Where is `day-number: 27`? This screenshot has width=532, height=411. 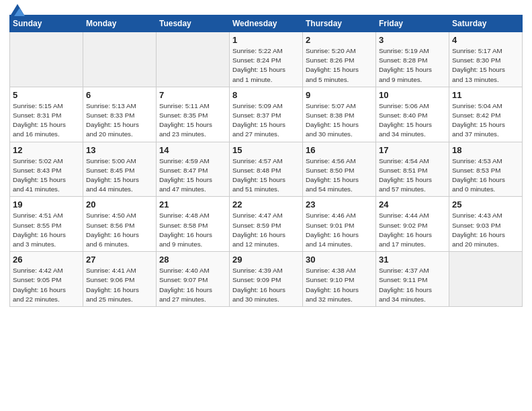
day-number: 27 is located at coordinates (120, 259).